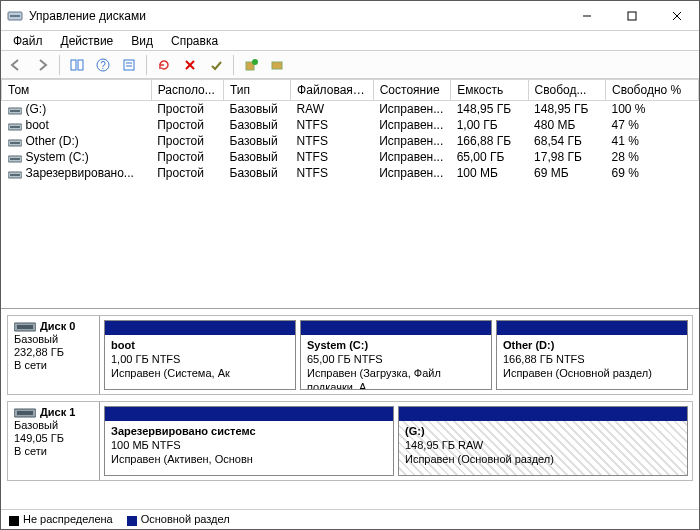 The height and width of the screenshot is (530, 700). I want to click on properties-button, so click(129, 65).